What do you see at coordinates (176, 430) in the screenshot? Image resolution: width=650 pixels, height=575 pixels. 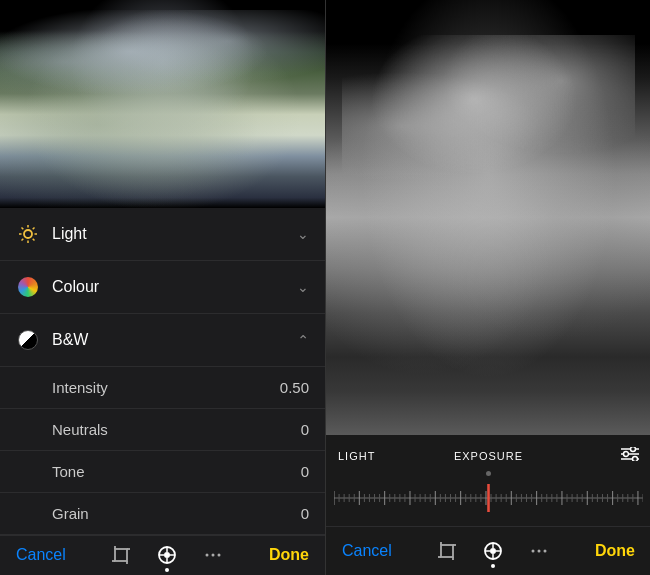 I see `neutrals-label: Neutrals` at bounding box center [176, 430].